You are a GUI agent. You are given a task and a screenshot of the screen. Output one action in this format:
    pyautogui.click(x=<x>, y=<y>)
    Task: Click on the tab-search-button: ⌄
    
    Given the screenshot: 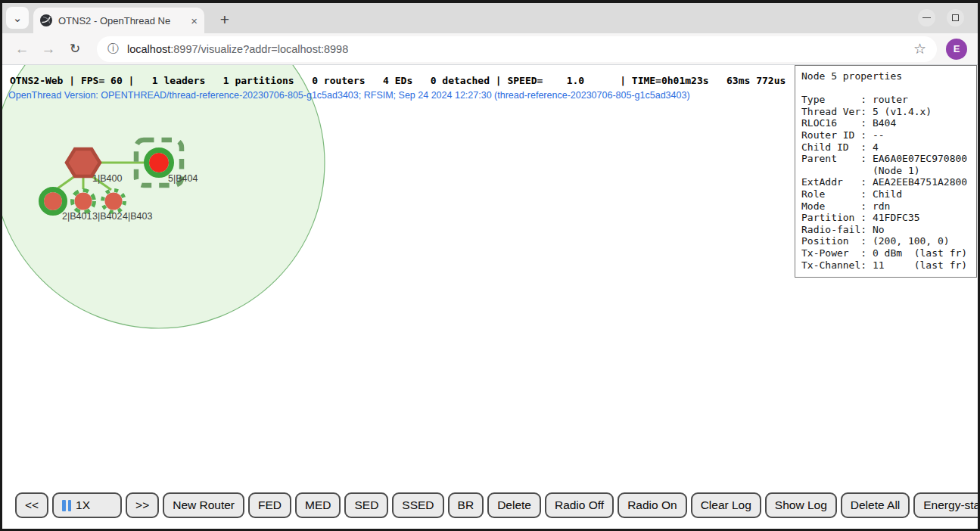 What is the action you would take?
    pyautogui.click(x=17, y=18)
    